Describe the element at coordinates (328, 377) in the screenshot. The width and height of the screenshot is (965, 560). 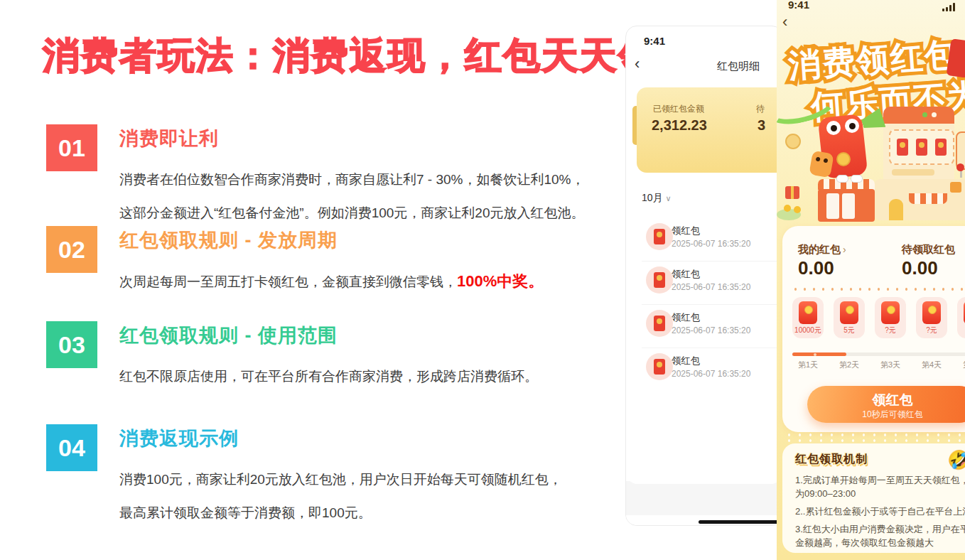
I see `section-03-line1: 红包不限原店使用，可在平台所有合作商家消费，形成跨店消费循环。` at that location.